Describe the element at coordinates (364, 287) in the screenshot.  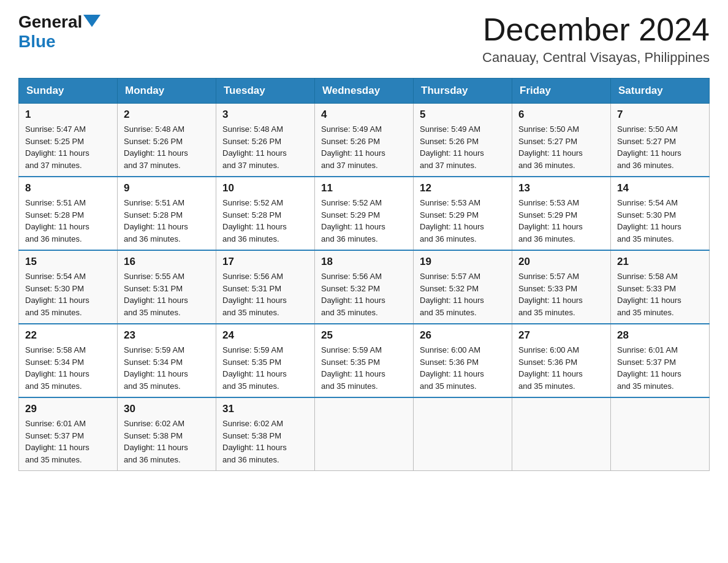
I see `calendar-cell: 18Sunrise: 5:56 AMSunset: 5:32 PMDayligh…` at that location.